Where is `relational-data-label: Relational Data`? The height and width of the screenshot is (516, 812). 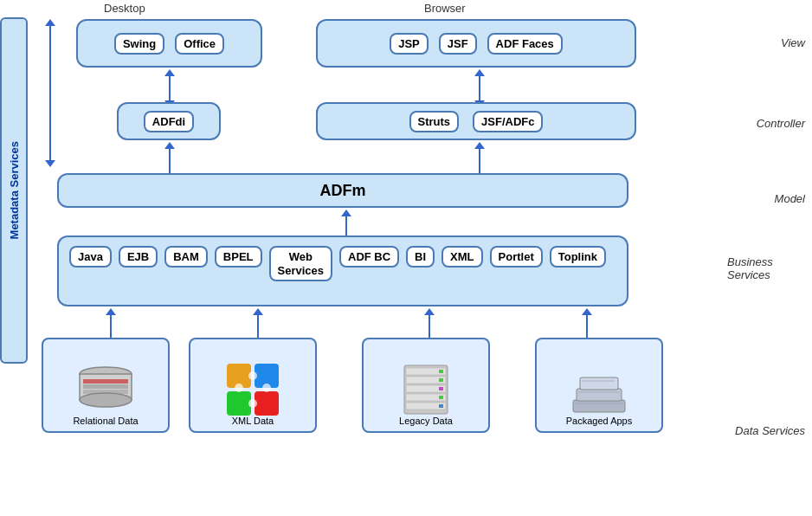 relational-data-label: Relational Data is located at coordinates (106, 421).